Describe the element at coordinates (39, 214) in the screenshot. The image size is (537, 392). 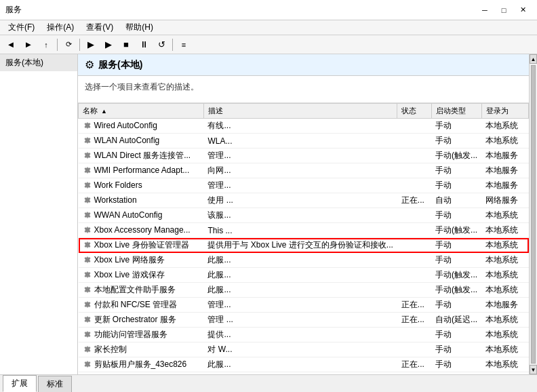
I see `left-panel: 服务(本地)` at that location.